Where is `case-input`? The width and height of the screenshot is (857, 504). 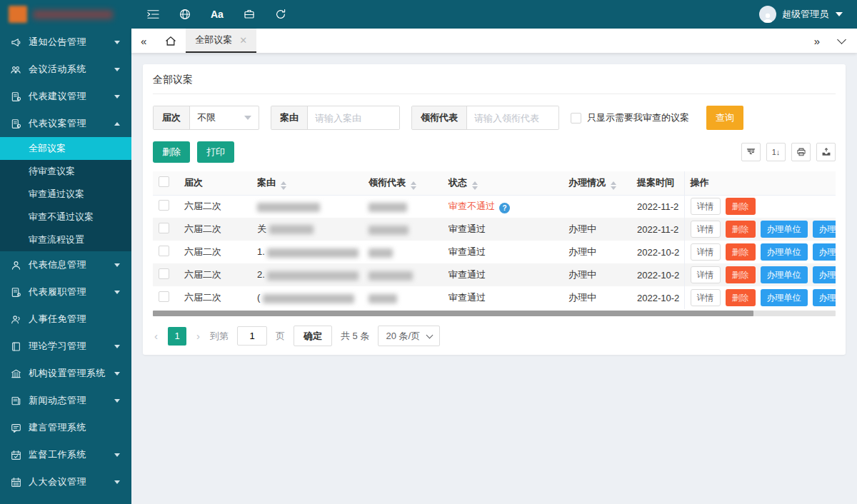 case-input is located at coordinates (354, 118).